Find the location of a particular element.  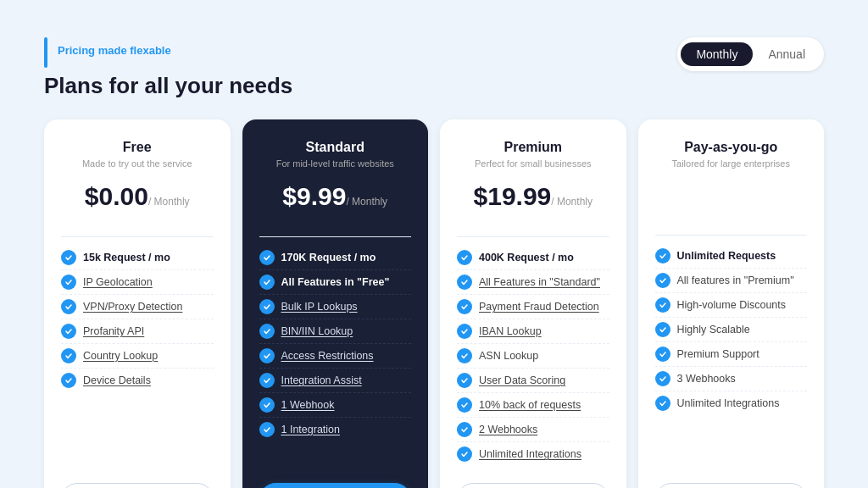

feature-text: Integration Assist is located at coordinates (322, 380).